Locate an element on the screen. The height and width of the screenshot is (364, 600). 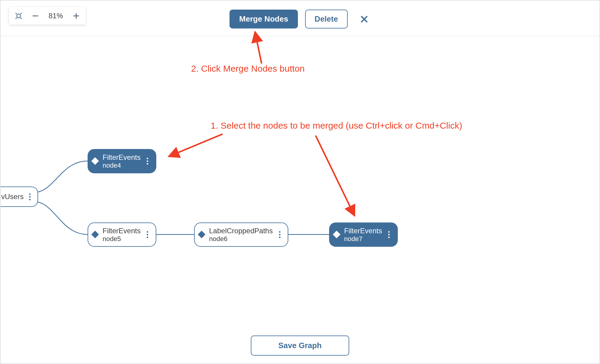
delete-button: Delete is located at coordinates (326, 19).